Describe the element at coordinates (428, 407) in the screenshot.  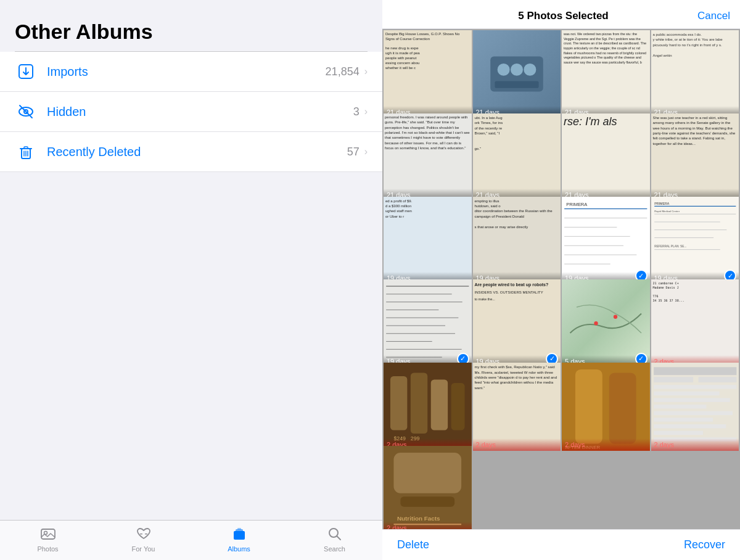
I see `photo-cell-17: $249 299 2 days` at that location.